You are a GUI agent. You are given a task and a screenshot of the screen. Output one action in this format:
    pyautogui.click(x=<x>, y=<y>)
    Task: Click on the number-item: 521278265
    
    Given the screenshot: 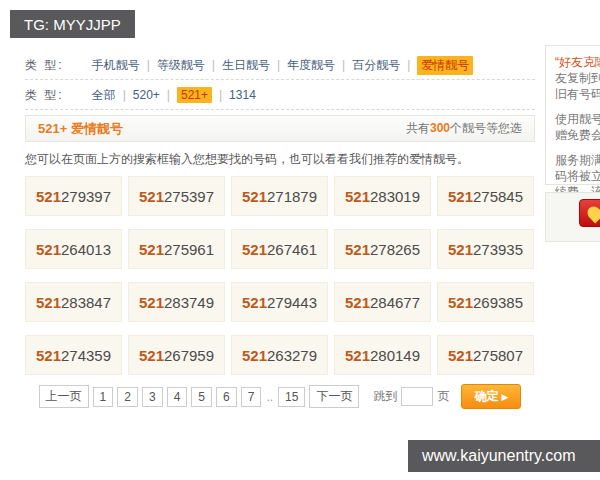 What is the action you would take?
    pyautogui.click(x=382, y=249)
    